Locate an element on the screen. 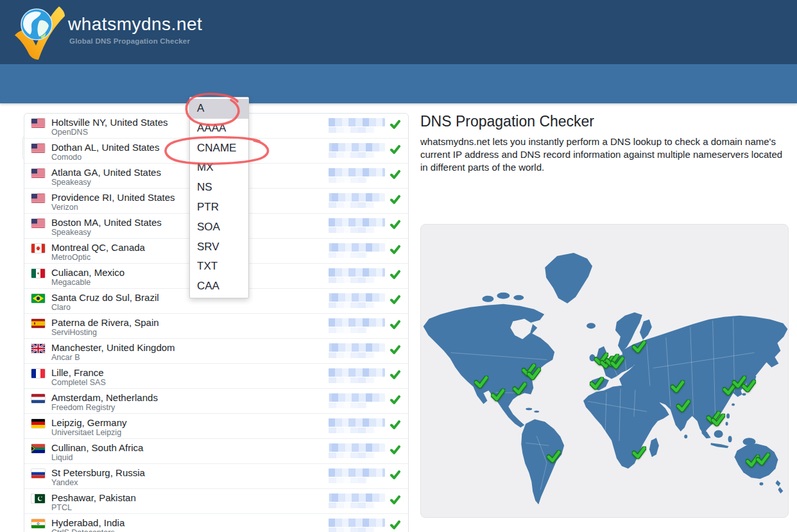  brand-title: whatsmydns.net is located at coordinates (135, 24).